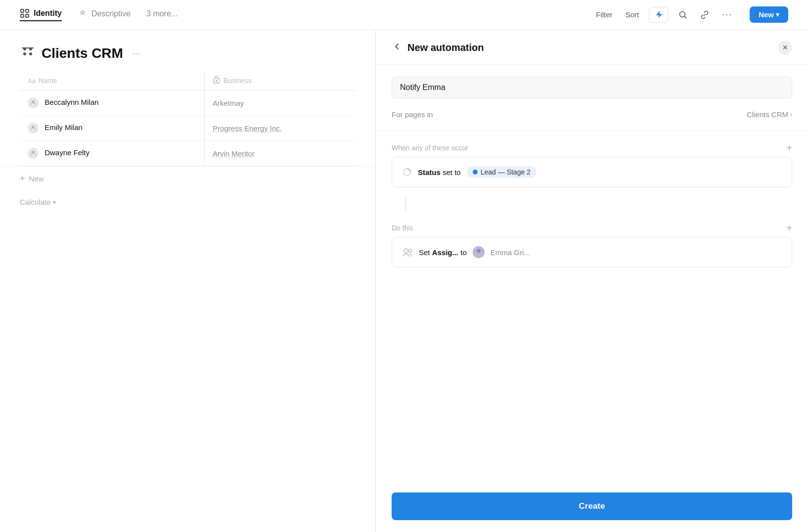 This screenshot has width=808, height=532. I want to click on for-pages-db-name: Clients CRM, so click(767, 115).